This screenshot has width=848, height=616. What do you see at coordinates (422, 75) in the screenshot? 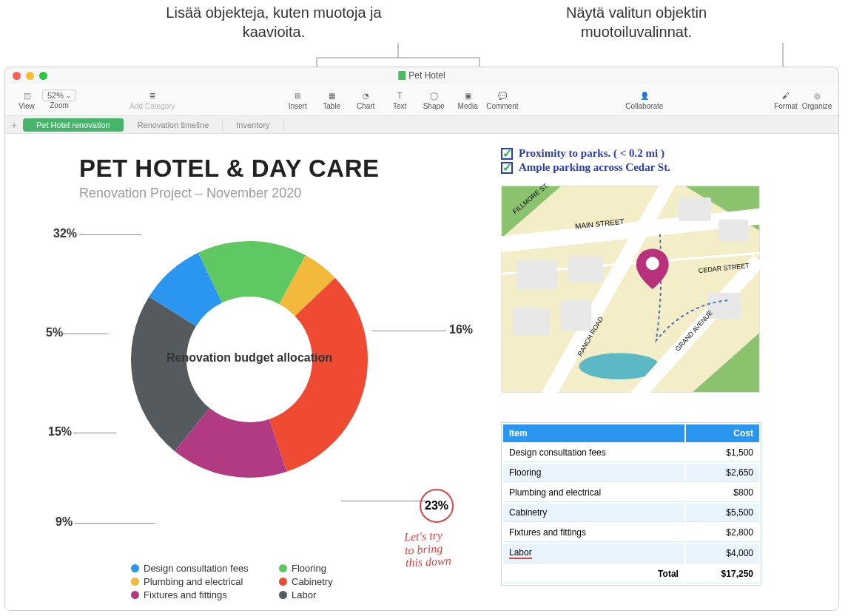
I see `document-title: Pet Hotel` at bounding box center [422, 75].